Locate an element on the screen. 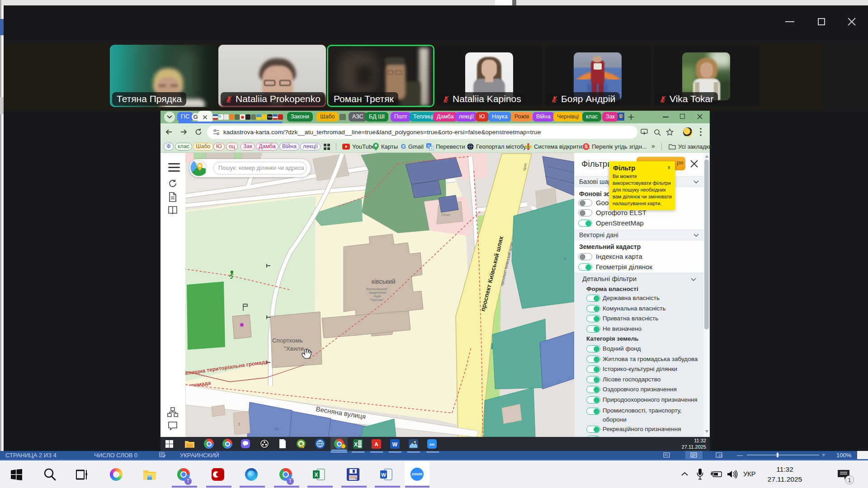 The width and height of the screenshot is (868, 488). svg-text: "Престиж" is located at coordinates (377, 300).